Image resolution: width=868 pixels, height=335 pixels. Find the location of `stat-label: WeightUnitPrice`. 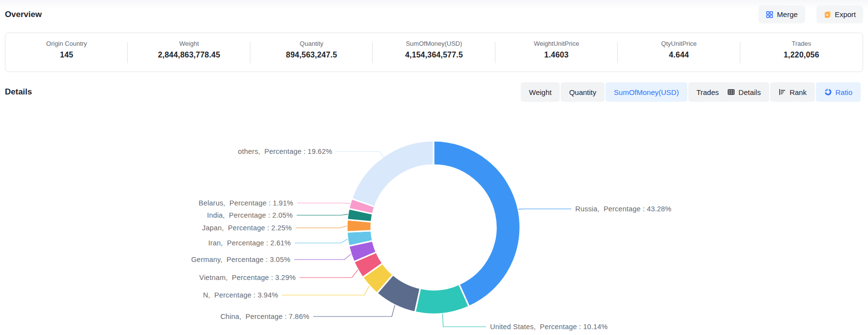

stat-label: WeightUnitPrice is located at coordinates (556, 44).